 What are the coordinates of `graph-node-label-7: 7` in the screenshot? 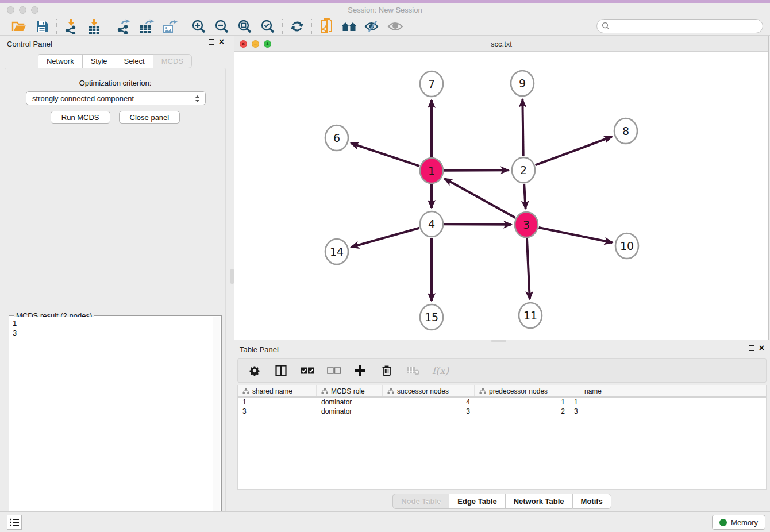 It's located at (432, 84).